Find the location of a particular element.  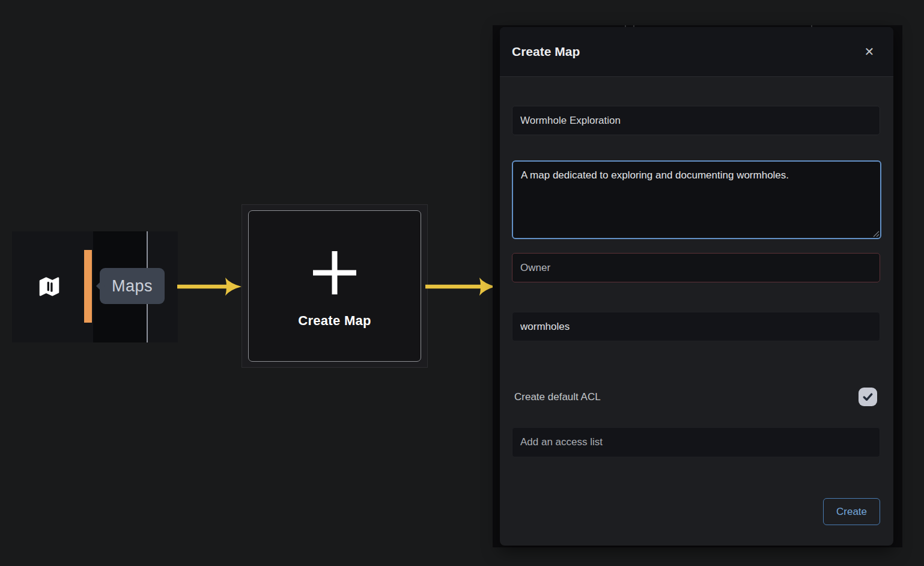

create-map-card-container: Create Map is located at coordinates (335, 286).